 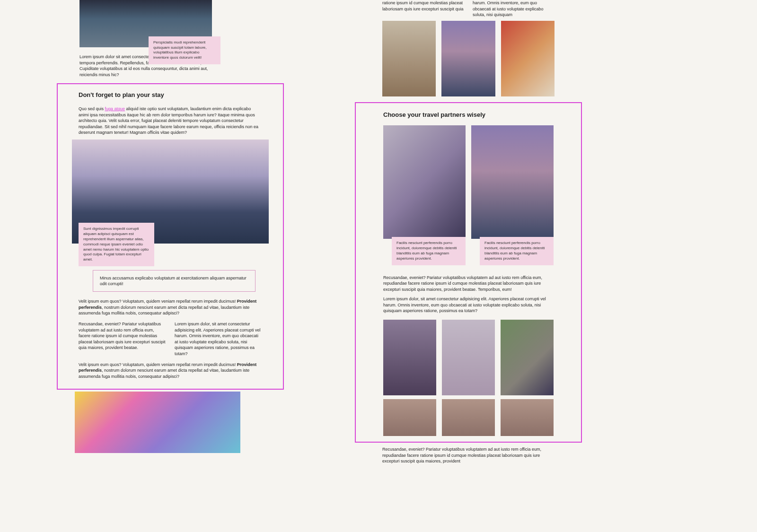 I want to click on two-col-right: Lorem ipsum dolor, sit amet consectetur …, so click(x=219, y=339).